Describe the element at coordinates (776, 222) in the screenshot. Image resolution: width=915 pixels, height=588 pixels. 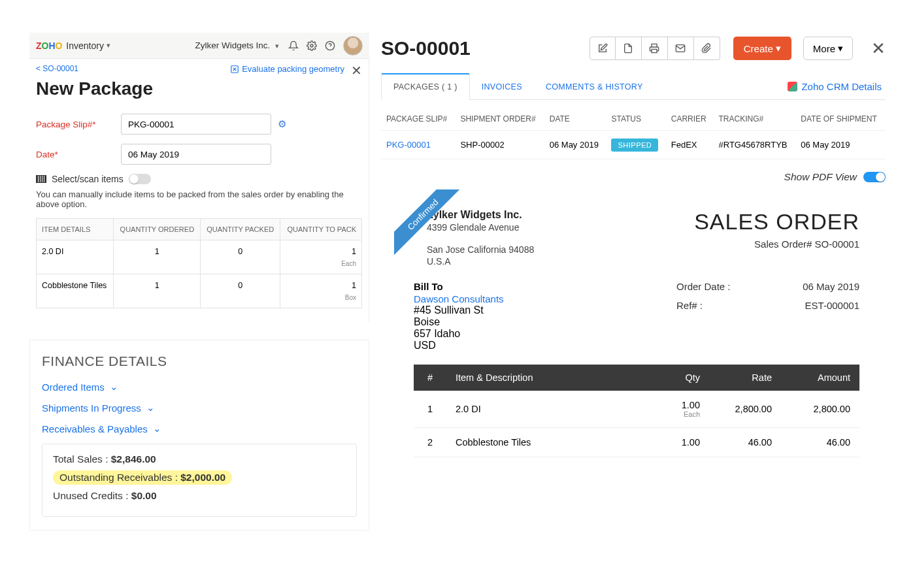
I see `sales-order-heading: SALES ORDER` at that location.